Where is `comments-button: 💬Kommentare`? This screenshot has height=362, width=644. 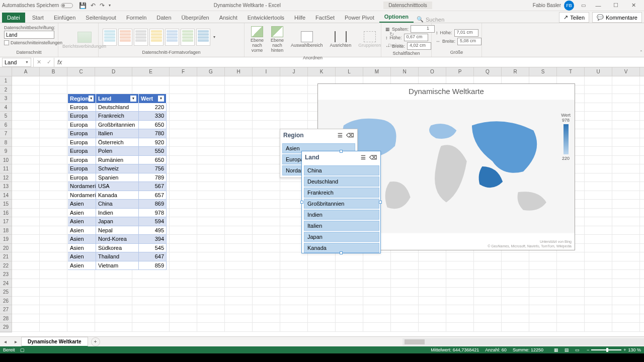
comments-button: 💬Kommentare is located at coordinates (617, 17).